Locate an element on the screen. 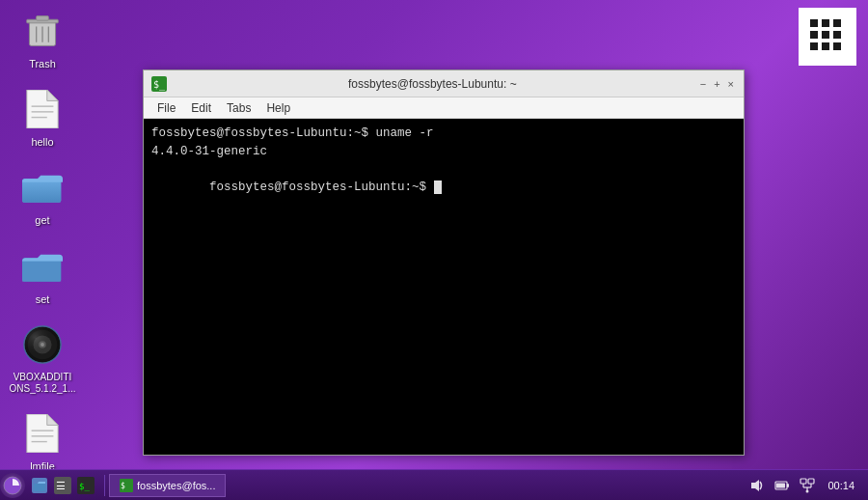 The image size is (868, 500). desktop-icon-vboxadditions: VBOXADDITI ONS_5.1.2_1... is located at coordinates (42, 358).